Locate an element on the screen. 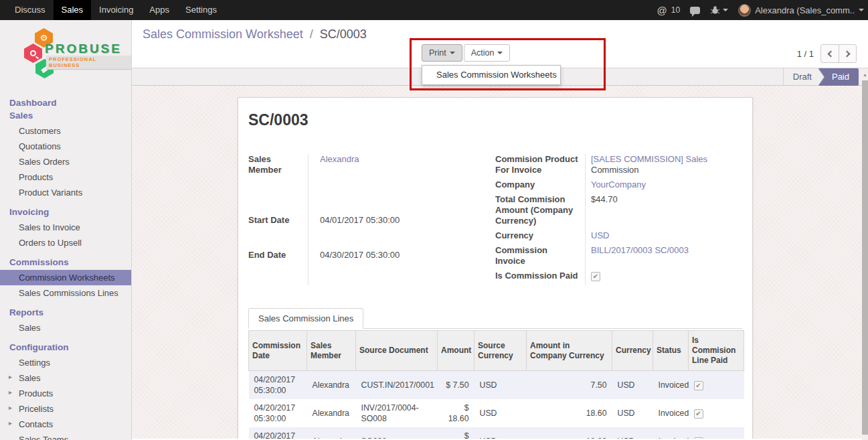  table-row: 04/20/2017 05:30:00 Alexandra CUST.IN/20… is located at coordinates (497, 386).